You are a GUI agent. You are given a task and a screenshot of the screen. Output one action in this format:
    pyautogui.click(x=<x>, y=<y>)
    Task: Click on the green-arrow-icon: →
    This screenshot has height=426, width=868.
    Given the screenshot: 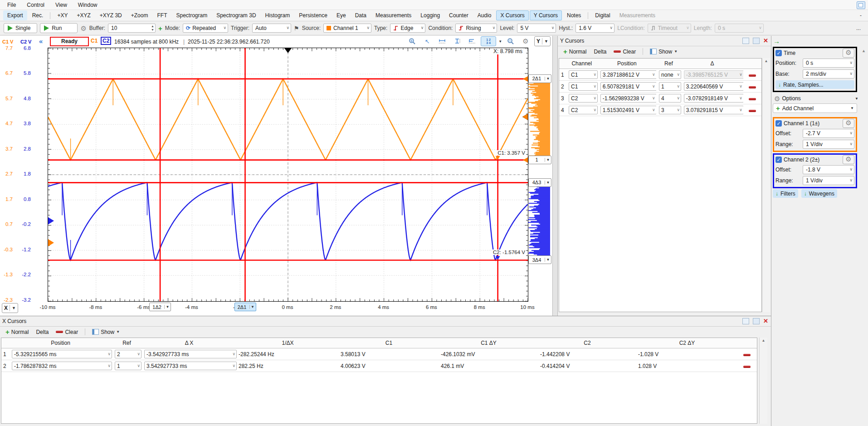 What is the action you would take?
    pyautogui.click(x=776, y=41)
    